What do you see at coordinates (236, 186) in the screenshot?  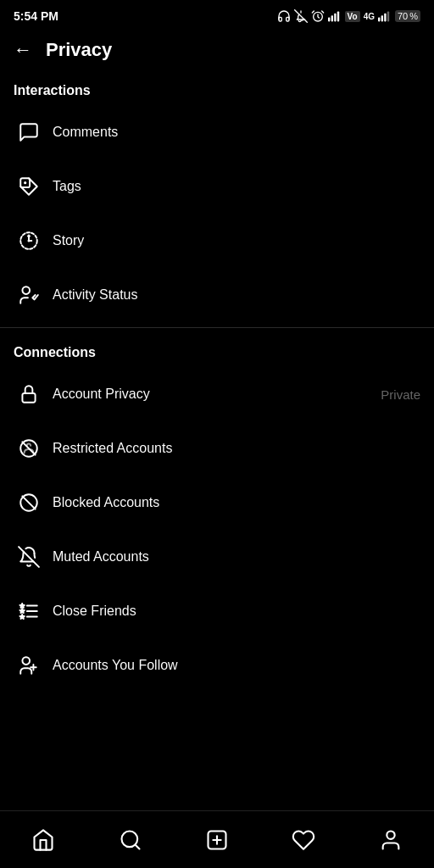 I see `tags-label: Tags` at bounding box center [236, 186].